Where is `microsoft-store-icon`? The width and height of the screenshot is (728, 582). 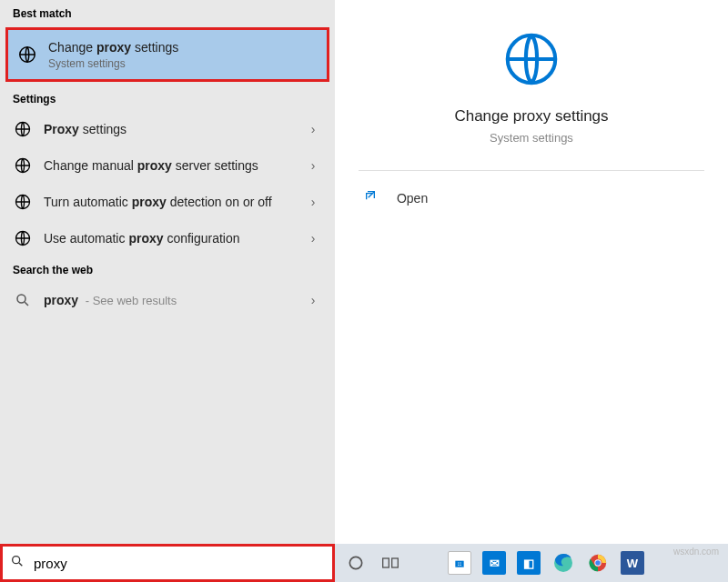
microsoft-store-icon is located at coordinates (460, 563).